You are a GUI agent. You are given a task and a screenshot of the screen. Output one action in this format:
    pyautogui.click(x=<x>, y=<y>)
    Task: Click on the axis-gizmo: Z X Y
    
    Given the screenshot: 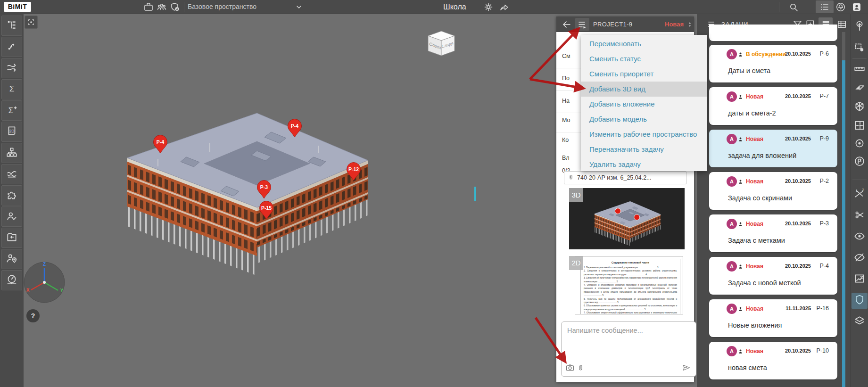 What is the action you would take?
    pyautogui.click(x=44, y=282)
    